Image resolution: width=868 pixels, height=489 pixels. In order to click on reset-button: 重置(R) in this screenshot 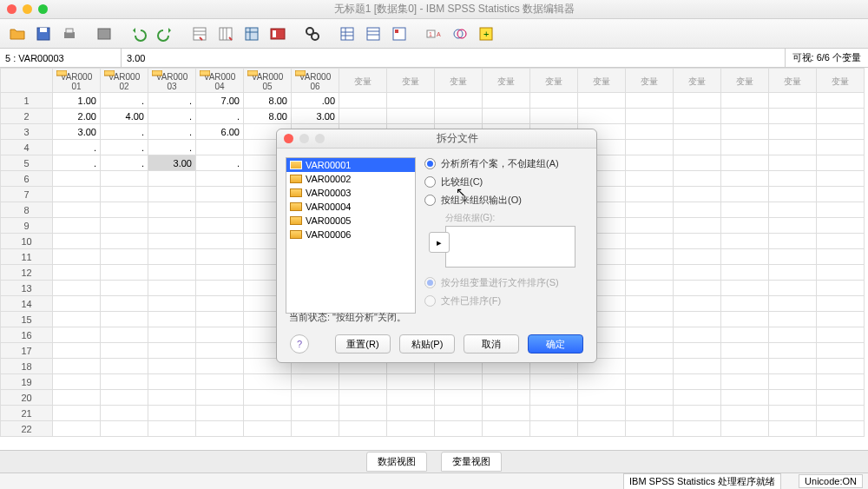, I will do `click(363, 344)`.